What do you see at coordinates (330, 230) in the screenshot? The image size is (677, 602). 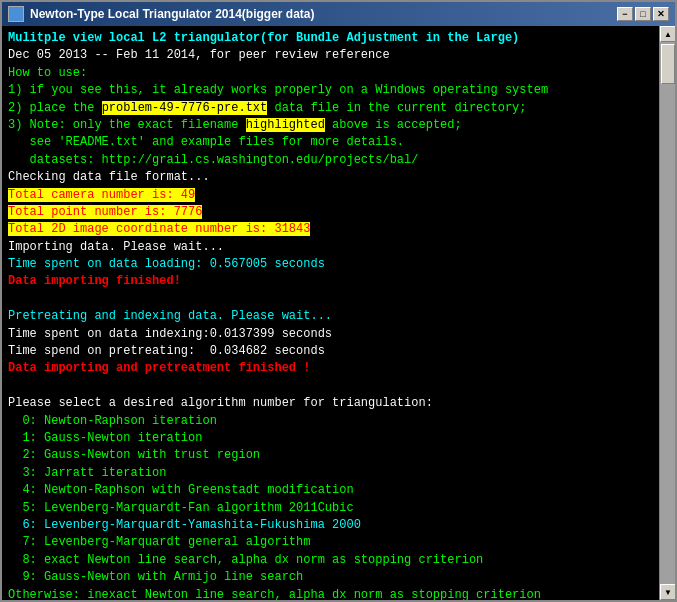 I see `terminal-line: Total 2D image coordinate number is: 318…` at bounding box center [330, 230].